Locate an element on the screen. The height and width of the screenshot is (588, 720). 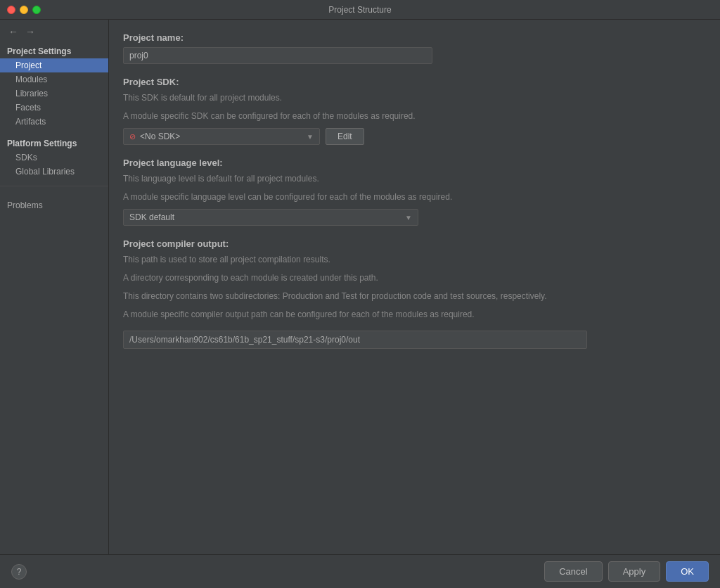
minimize-button is located at coordinates (24, 10).